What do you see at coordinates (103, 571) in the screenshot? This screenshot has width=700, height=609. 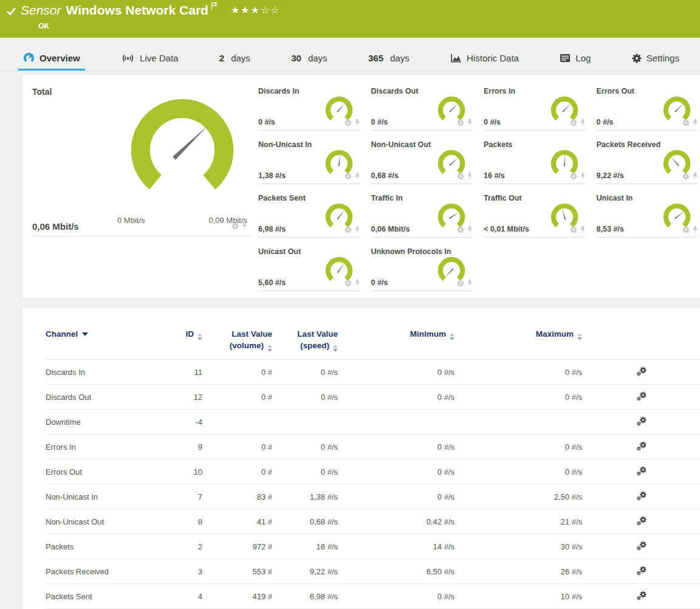 I see `channel-name: Packets Received` at bounding box center [103, 571].